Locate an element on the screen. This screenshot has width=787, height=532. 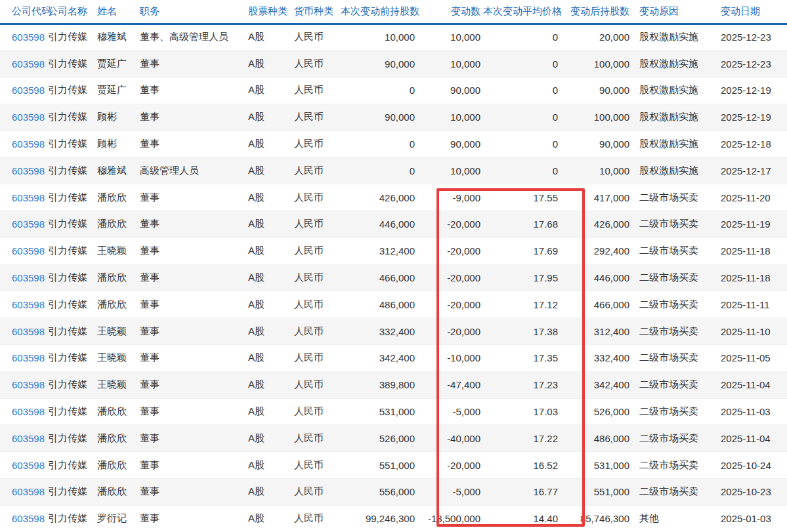
table-header: 公司代码公司名称姓名职务股票种类货币种类本次变动前持股数变动数本次变动平均价格变… is located at coordinates (394, 12).